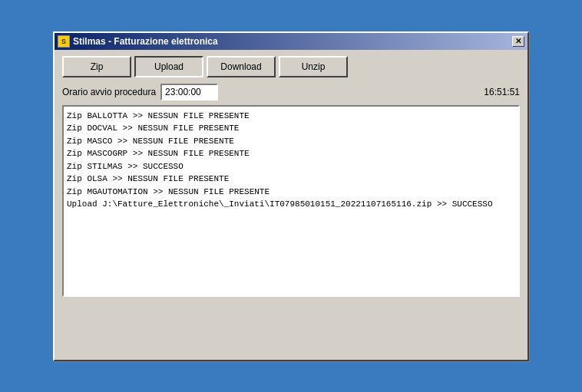 This screenshot has width=582, height=392. Describe the element at coordinates (291, 67) in the screenshot. I see `toolbar: Zip Upload Download Unzip` at that location.